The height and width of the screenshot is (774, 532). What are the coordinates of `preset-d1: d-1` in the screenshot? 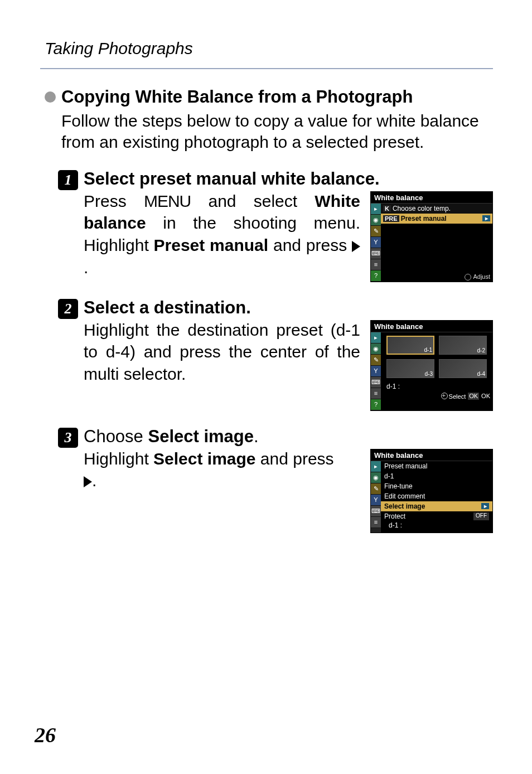 It's located at (410, 345).